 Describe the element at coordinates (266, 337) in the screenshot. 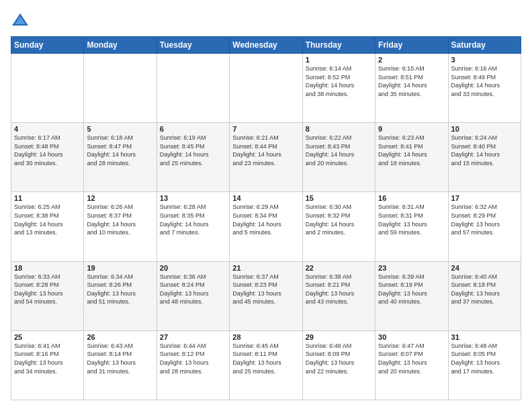

I see `day-number: 28` at that location.